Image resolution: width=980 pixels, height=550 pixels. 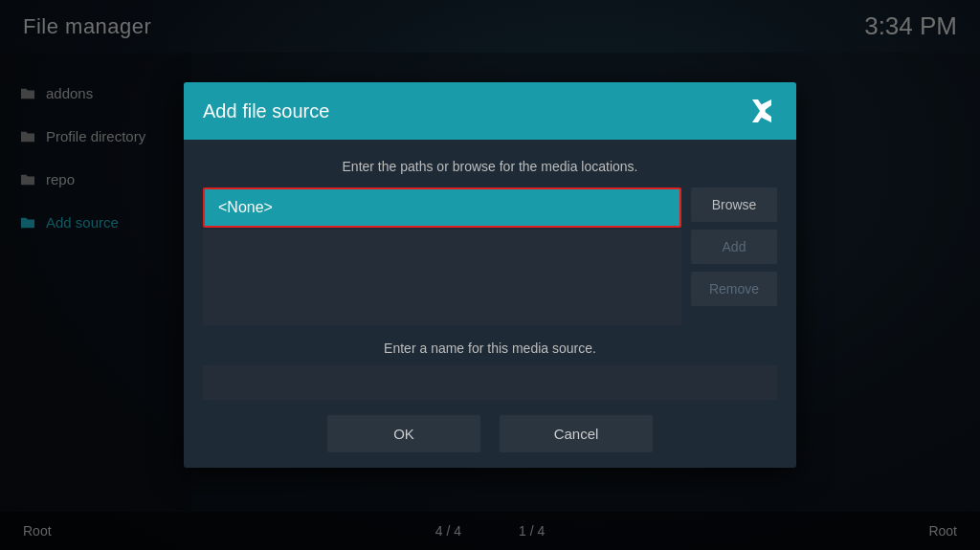 I want to click on dialog-title: Add file source, so click(x=266, y=111).